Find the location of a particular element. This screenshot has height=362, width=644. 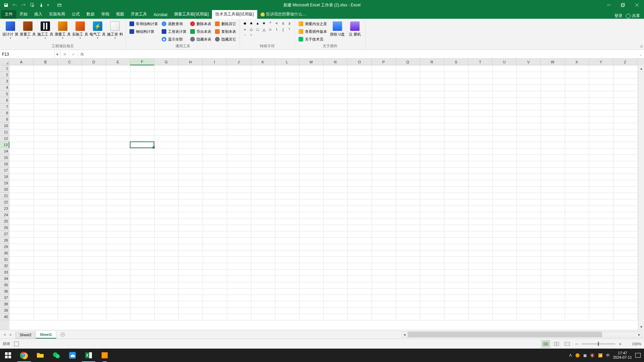

column-header: O is located at coordinates (360, 62).